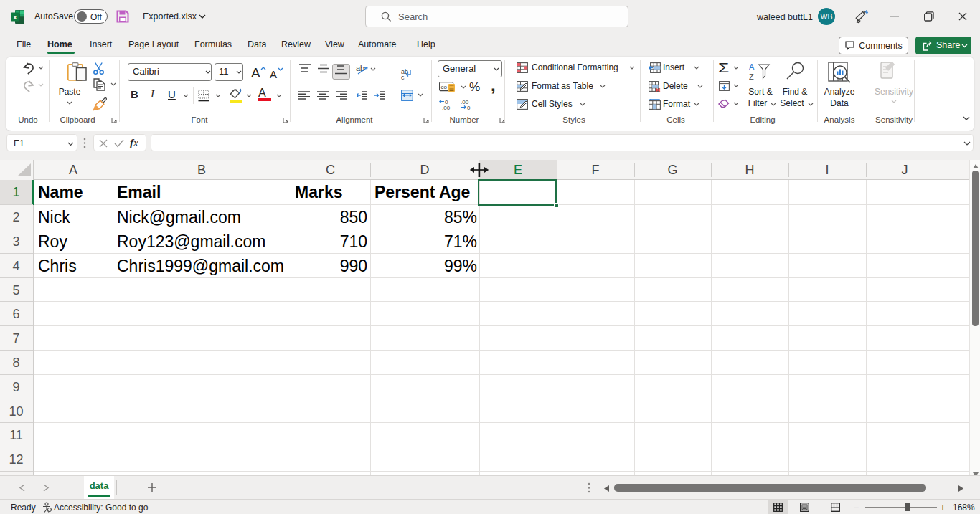  Describe the element at coordinates (15, 17) in the screenshot. I see `svg-text: x` at that location.